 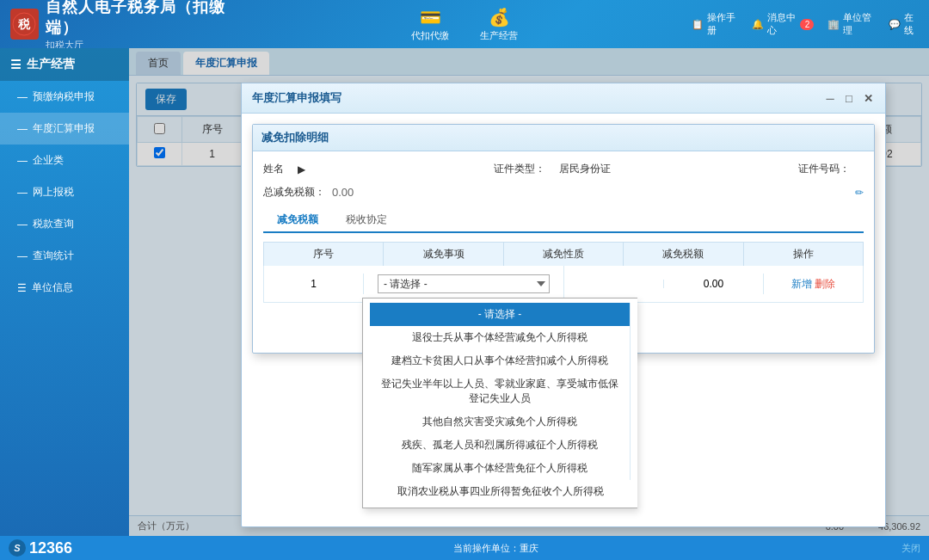 I want to click on tool-online-label: 在线, so click(x=912, y=24).